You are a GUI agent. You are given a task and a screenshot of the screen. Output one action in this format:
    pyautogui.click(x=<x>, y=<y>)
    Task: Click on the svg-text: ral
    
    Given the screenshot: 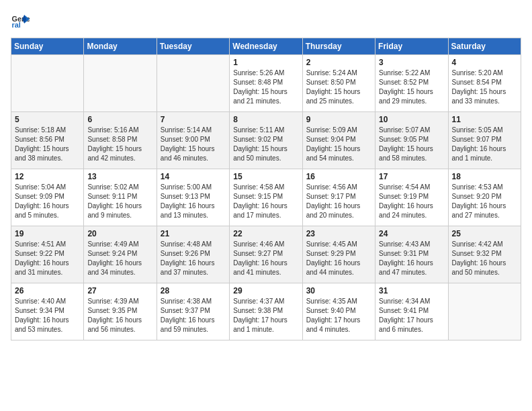 What is the action you would take?
    pyautogui.click(x=16, y=25)
    